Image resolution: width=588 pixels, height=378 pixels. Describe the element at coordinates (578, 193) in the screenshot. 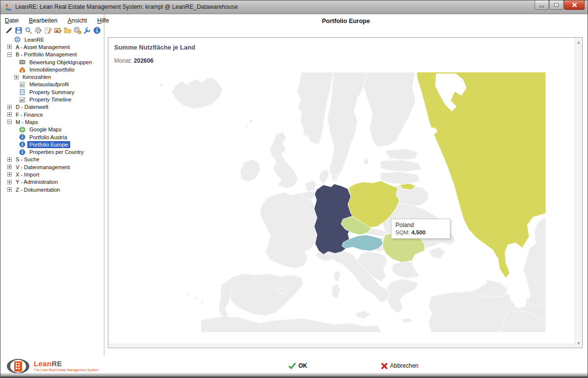

I see `panel-vertical-scrollbar` at that location.